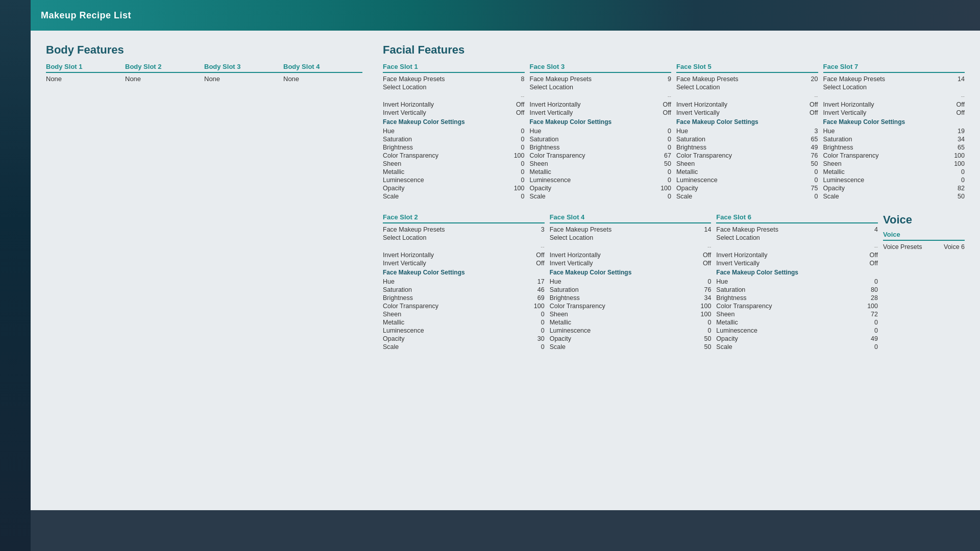 Image resolution: width=980 pixels, height=551 pixels. What do you see at coordinates (894, 164) in the screenshot?
I see `face-row: Sheen100` at bounding box center [894, 164].